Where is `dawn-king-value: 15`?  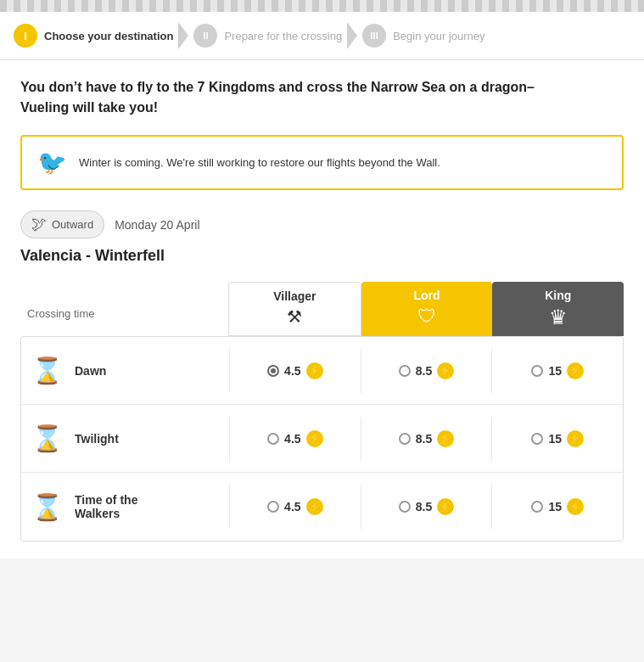 dawn-king-value: 15 is located at coordinates (555, 371).